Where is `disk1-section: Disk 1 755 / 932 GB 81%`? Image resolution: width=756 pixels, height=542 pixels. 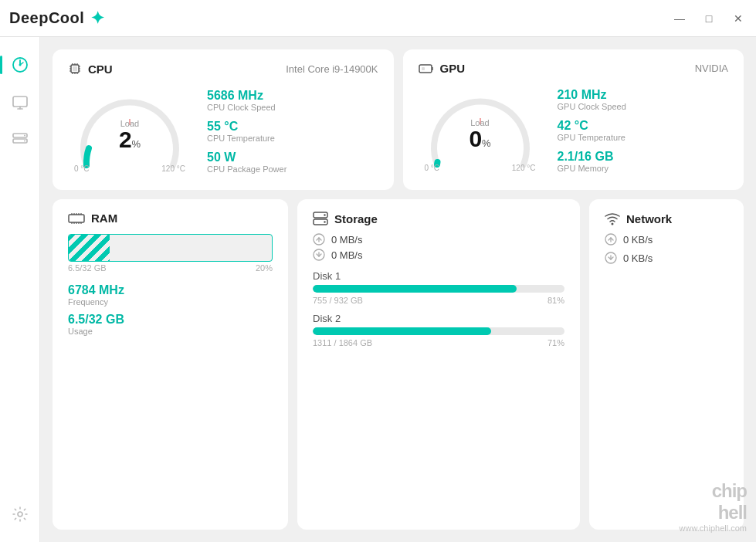 disk1-section: Disk 1 755 / 932 GB 81% is located at coordinates (439, 287).